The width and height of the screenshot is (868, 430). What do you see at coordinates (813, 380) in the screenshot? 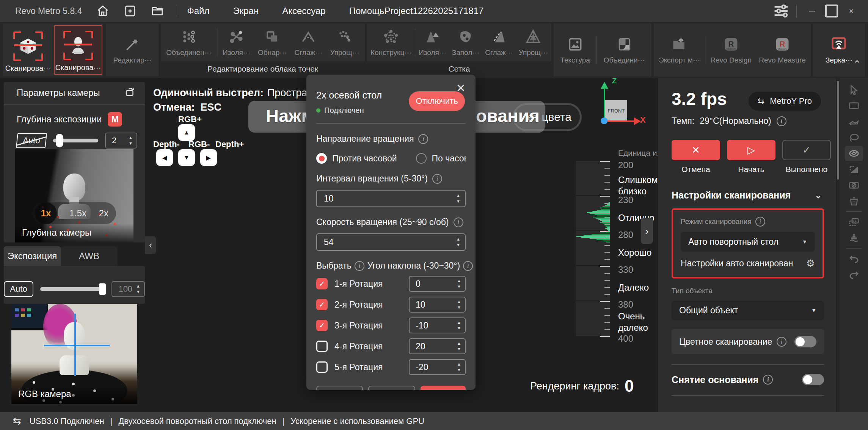
I see `base-removal-toggle` at bounding box center [813, 380].